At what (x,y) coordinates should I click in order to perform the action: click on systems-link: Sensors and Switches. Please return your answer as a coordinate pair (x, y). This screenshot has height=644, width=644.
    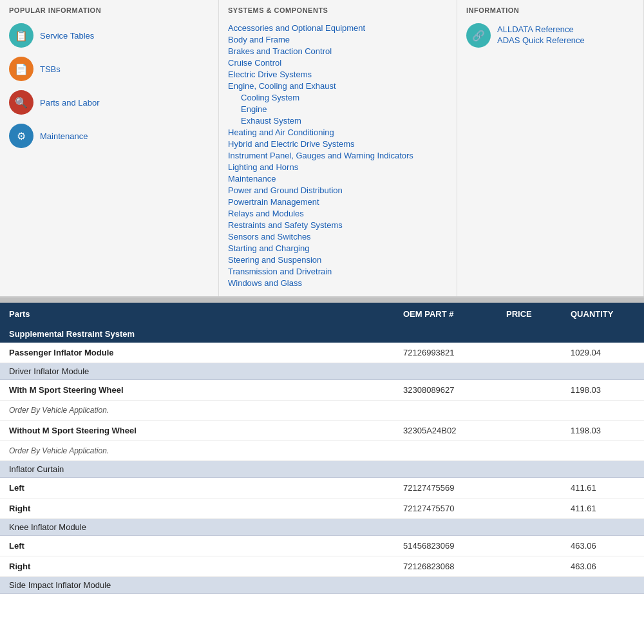
    Looking at the image, I should click on (269, 237).